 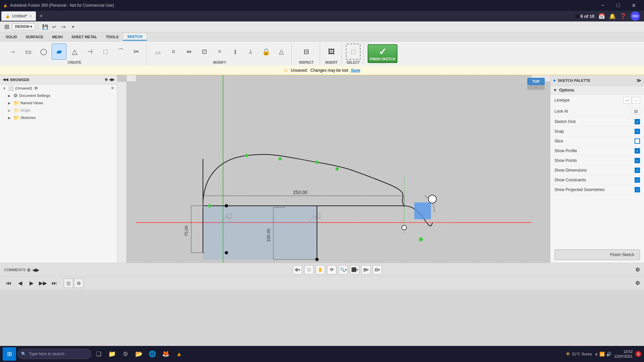 What do you see at coordinates (555, 90) in the screenshot?
I see `section-expand-arrow: ▼` at bounding box center [555, 90].